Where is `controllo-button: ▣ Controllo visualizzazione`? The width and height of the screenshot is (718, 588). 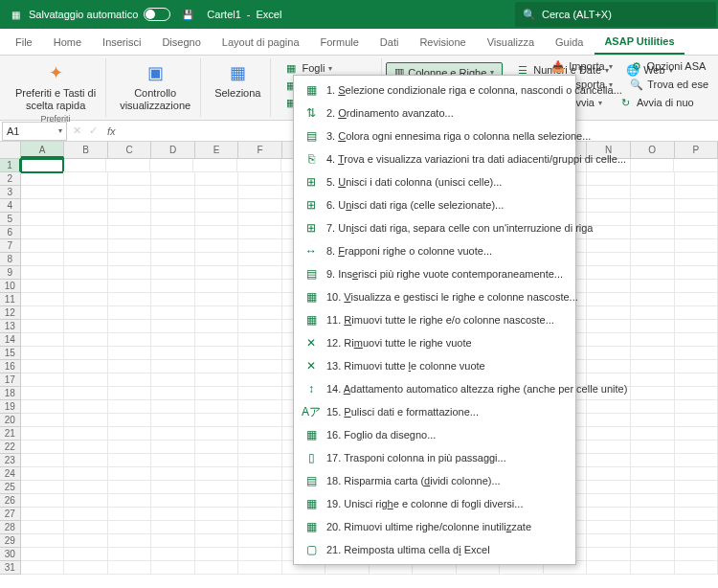 controllo-button: ▣ Controllo visualizzazione is located at coordinates (155, 87).